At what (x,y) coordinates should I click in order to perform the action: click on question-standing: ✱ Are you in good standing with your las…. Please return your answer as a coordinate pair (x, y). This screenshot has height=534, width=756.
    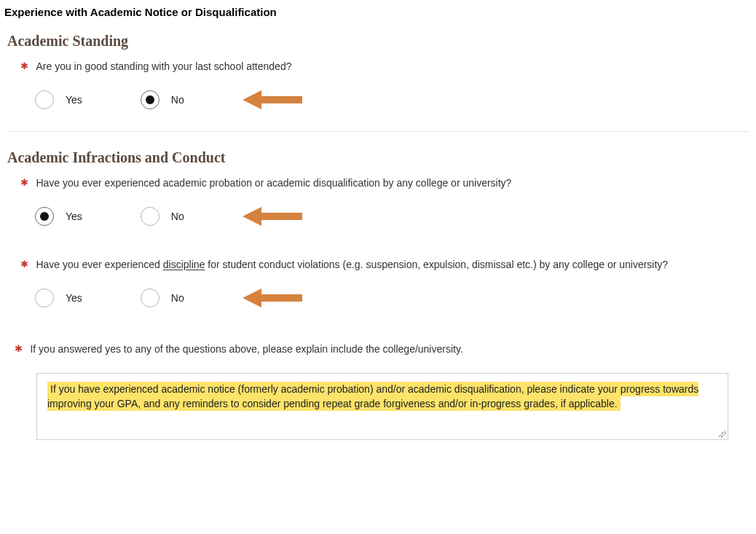
    Looking at the image, I should click on (378, 85).